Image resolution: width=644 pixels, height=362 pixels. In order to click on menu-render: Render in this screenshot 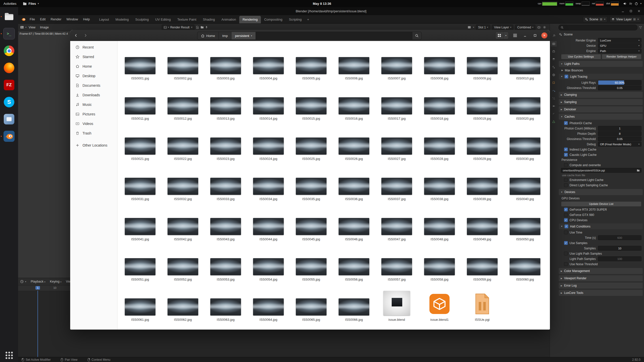, I will do `click(56, 19)`.